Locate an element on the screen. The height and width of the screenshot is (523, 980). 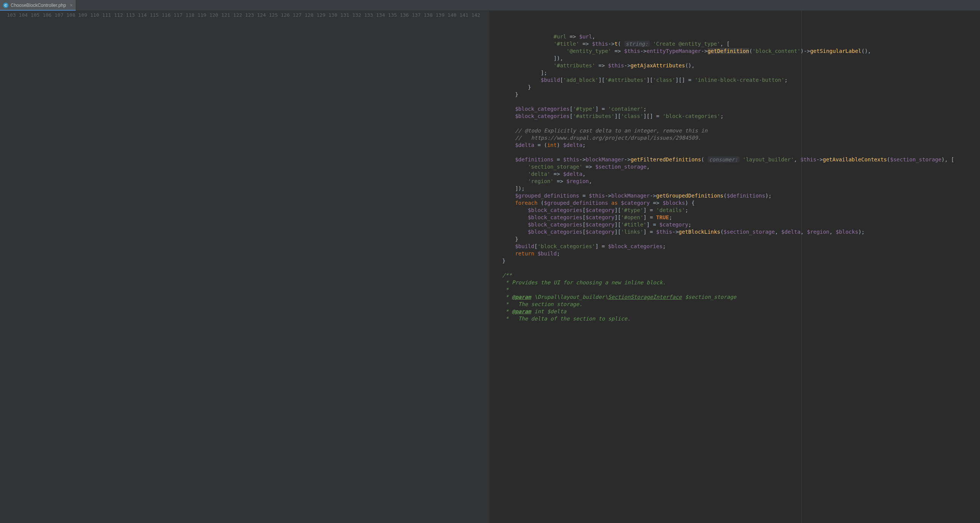
code-line: return $build; is located at coordinates (735, 254).